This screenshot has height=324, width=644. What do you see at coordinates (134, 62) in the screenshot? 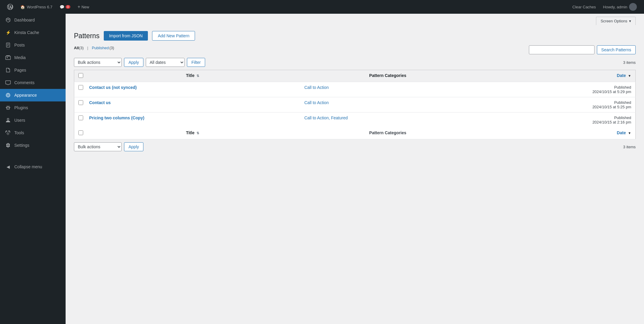
I see `apply-button-top: Apply` at bounding box center [134, 62].